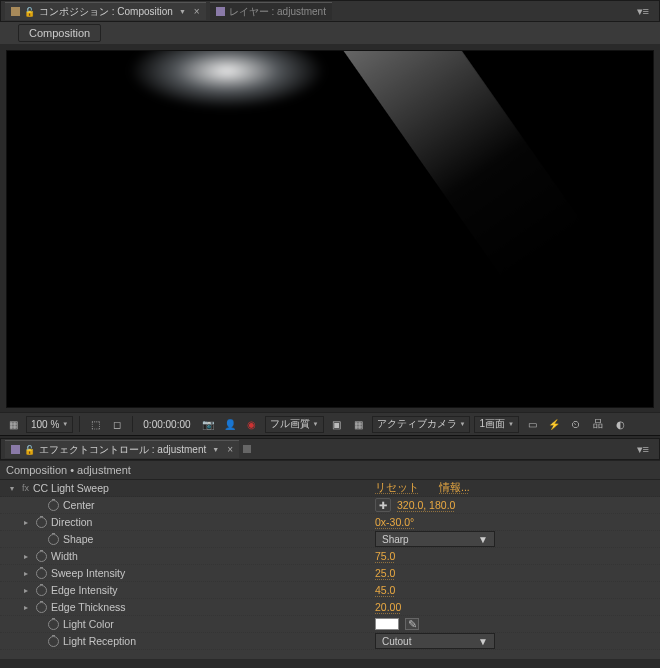 The width and height of the screenshot is (660, 668). What do you see at coordinates (16, 12) in the screenshot?
I see `composition-color-icon` at bounding box center [16, 12].